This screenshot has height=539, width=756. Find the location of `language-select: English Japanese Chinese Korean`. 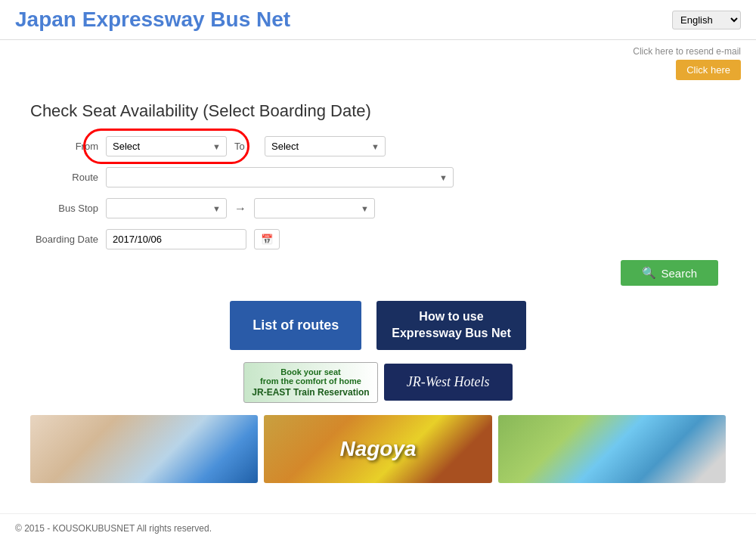

language-select: English Japanese Chinese Korean is located at coordinates (706, 20).